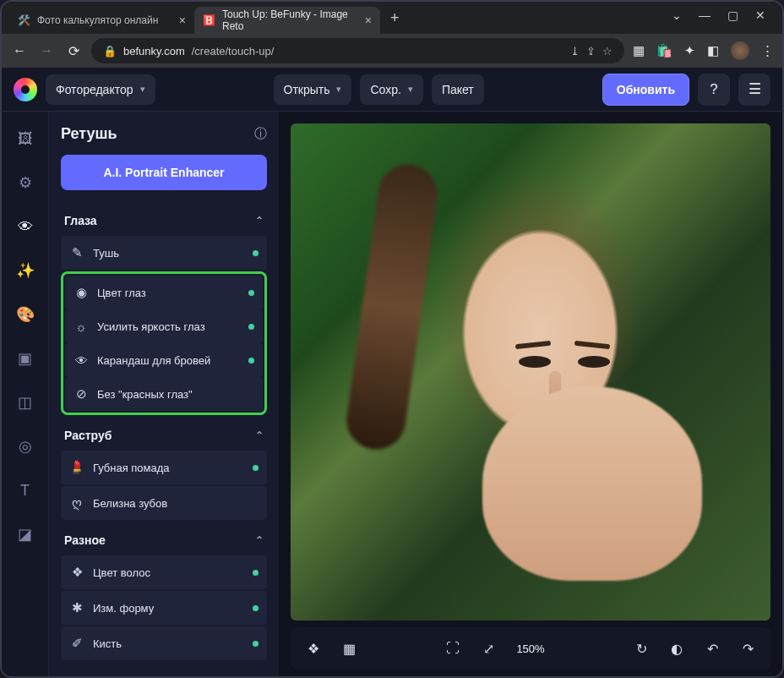 The height and width of the screenshot is (678, 784). What do you see at coordinates (81, 293) in the screenshot?
I see `eye-color-icon: ◉` at bounding box center [81, 293].